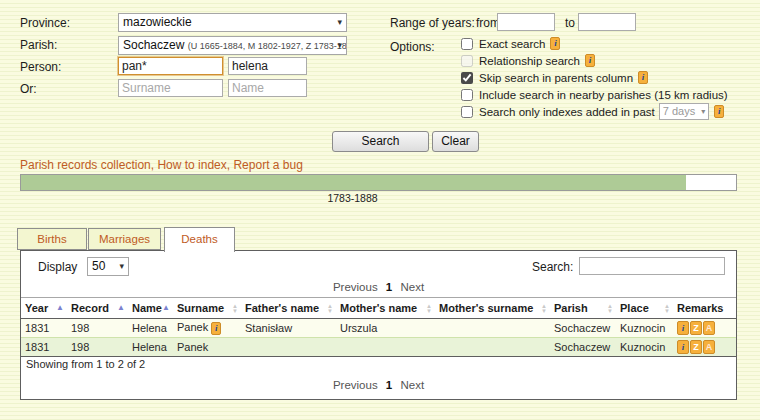 This screenshot has height=420, width=760. I want to click on report-a-bug-link: Report a bug, so click(268, 165).